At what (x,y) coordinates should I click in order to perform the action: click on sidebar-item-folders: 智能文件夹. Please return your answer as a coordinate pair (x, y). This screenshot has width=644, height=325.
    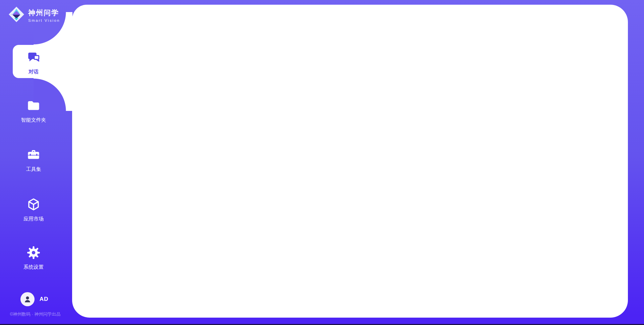
    Looking at the image, I should click on (34, 111).